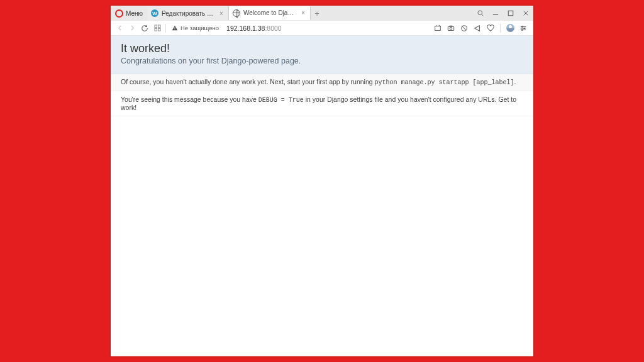 This screenshot has height=362, width=644. What do you see at coordinates (322, 82) in the screenshot?
I see `instruction-block: Of course, you haven't actually done any…` at bounding box center [322, 82].